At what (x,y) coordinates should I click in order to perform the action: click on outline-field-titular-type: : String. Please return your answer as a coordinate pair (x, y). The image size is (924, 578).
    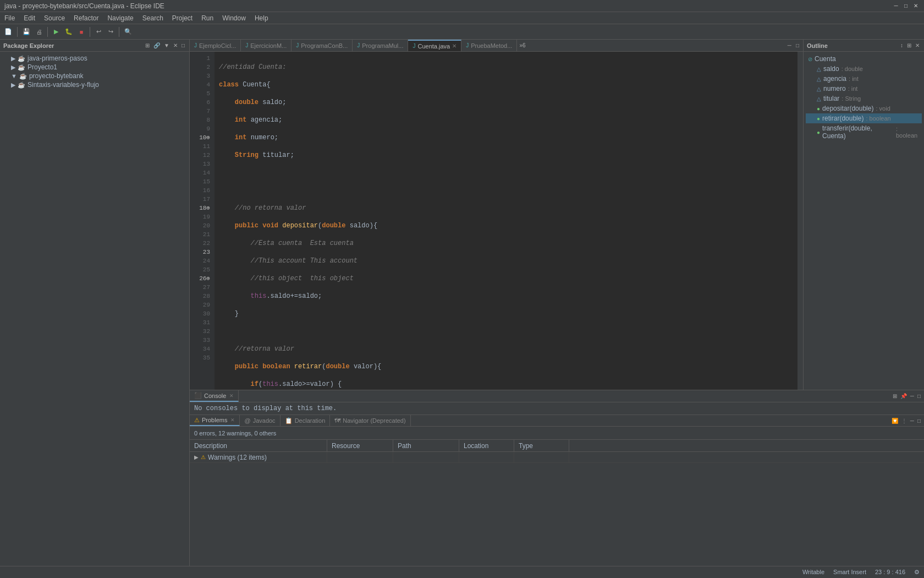
    Looking at the image, I should click on (851, 99).